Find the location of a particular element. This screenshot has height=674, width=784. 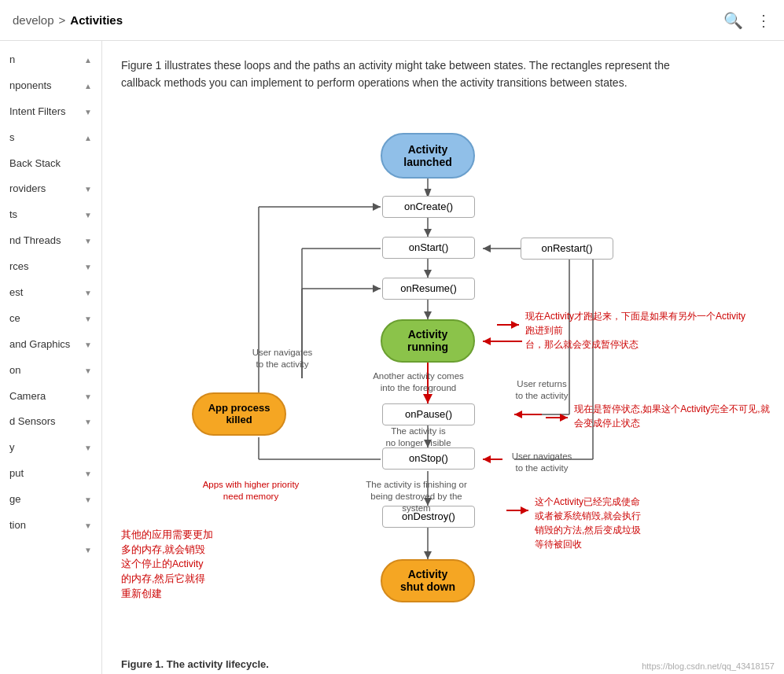

sidebar-item-tion: tion ▼ is located at coordinates (50, 525).